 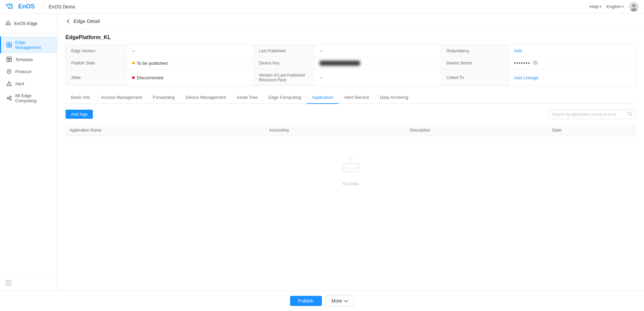 What do you see at coordinates (20, 7) in the screenshot?
I see `logo-area: EnOS` at bounding box center [20, 7].